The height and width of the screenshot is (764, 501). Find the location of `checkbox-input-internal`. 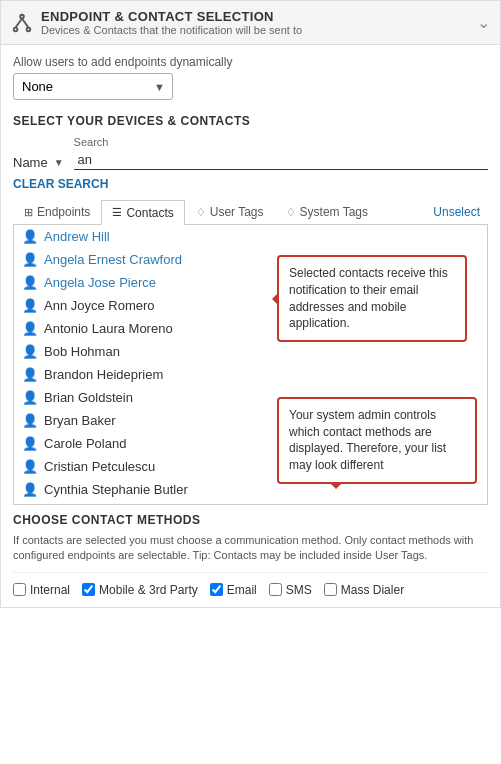

checkbox-input-internal is located at coordinates (20, 590).